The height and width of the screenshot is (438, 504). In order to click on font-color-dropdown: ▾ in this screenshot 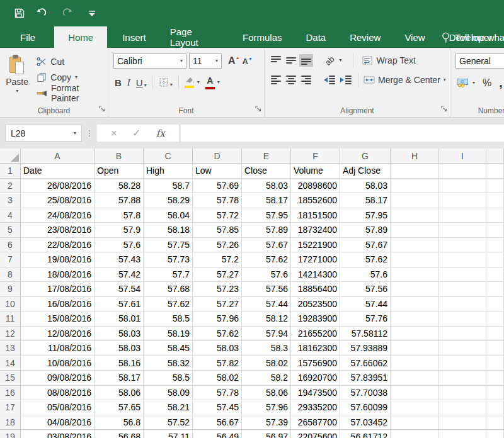, I will do `click(219, 82)`.